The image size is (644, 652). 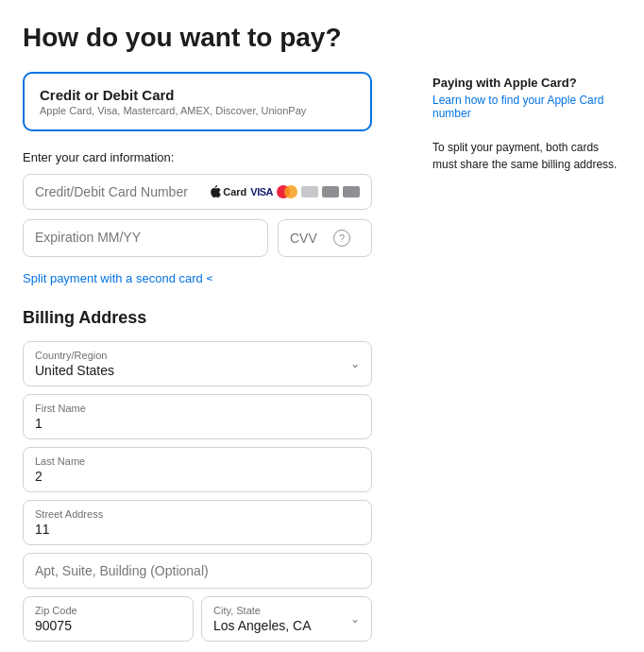 I want to click on country-region-value: United States, so click(x=193, y=370).